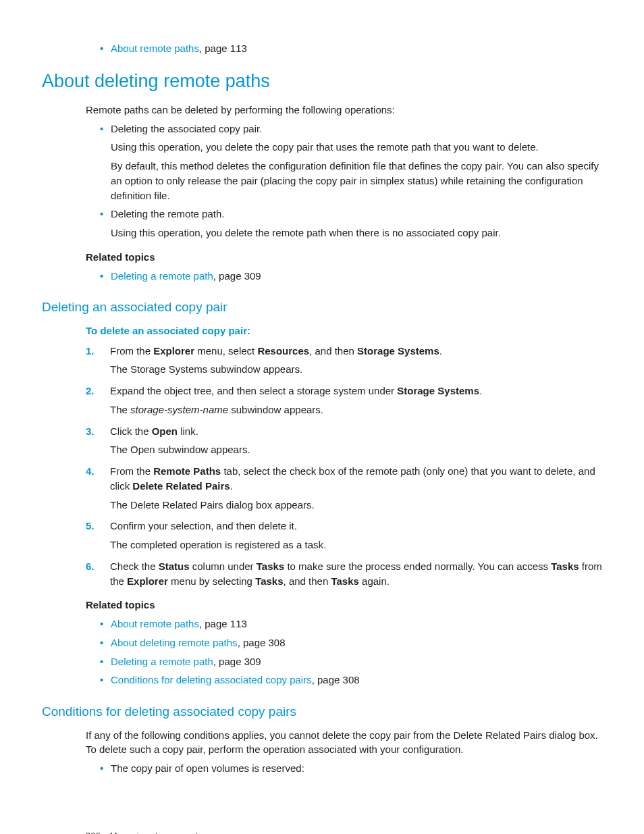 The height and width of the screenshot is (834, 644). Describe the element at coordinates (174, 566) in the screenshot. I see `bold-text: Status` at that location.